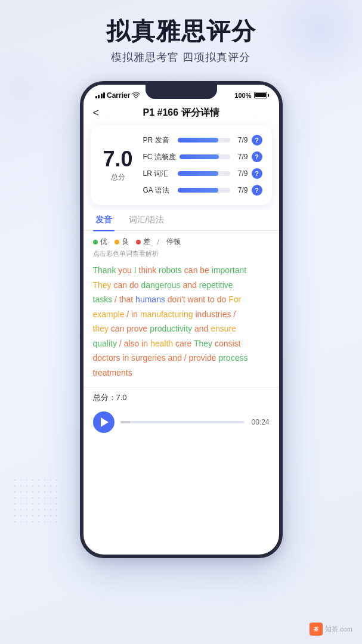 The height and width of the screenshot is (644, 362). What do you see at coordinates (257, 157) in the screenshot?
I see `help-btn-fc: ?` at bounding box center [257, 157].